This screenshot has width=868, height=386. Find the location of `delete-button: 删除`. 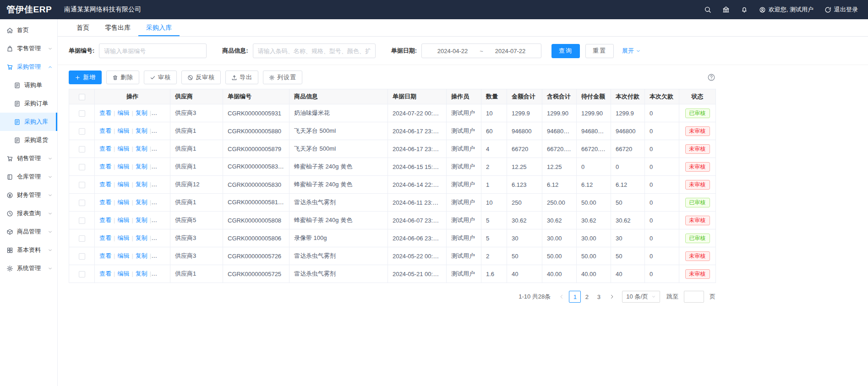

delete-button: 删除 is located at coordinates (123, 77).